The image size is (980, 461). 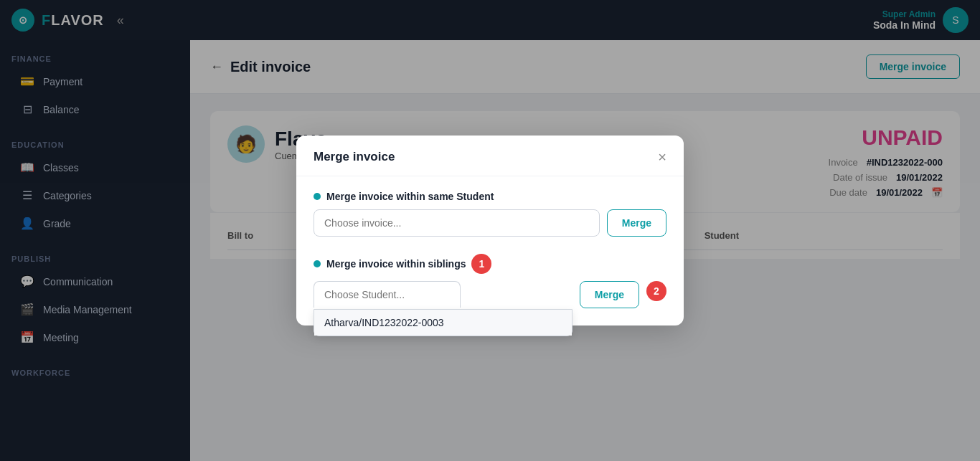 I want to click on choose-invoice-input, so click(x=456, y=223).